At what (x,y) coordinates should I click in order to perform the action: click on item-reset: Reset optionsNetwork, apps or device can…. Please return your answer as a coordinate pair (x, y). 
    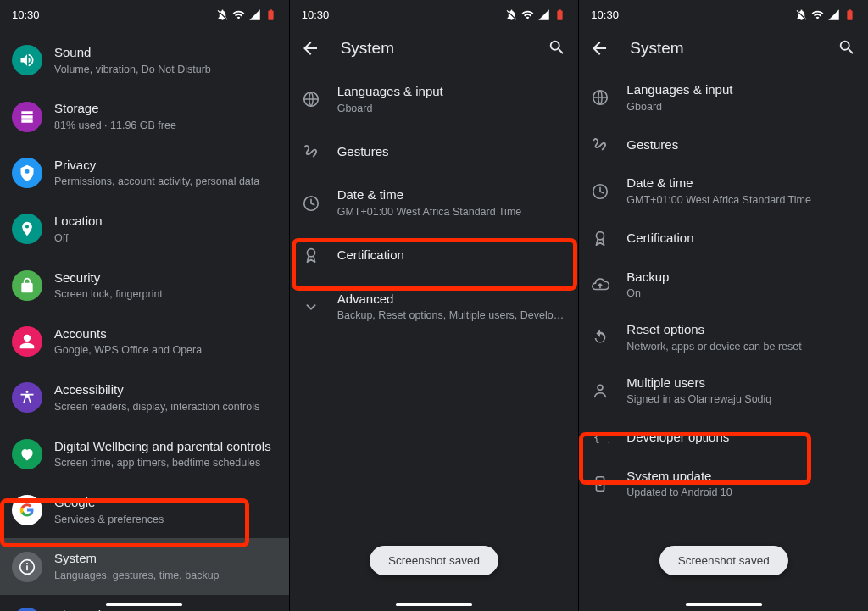
    Looking at the image, I should click on (724, 337).